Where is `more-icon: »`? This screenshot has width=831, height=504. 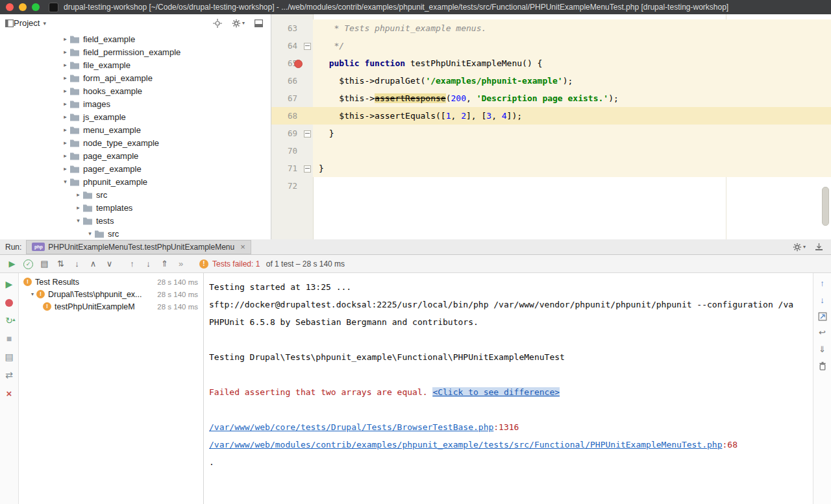
more-icon: » is located at coordinates (180, 263).